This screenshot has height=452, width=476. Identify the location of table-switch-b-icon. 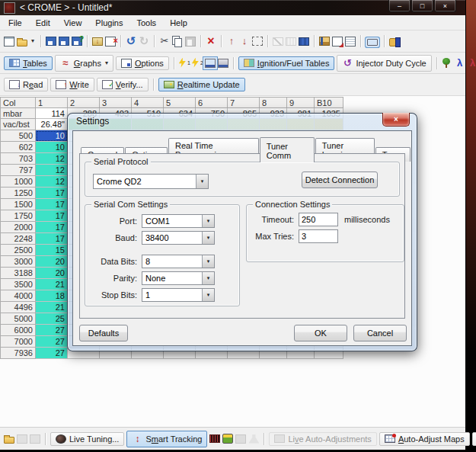
(223, 63).